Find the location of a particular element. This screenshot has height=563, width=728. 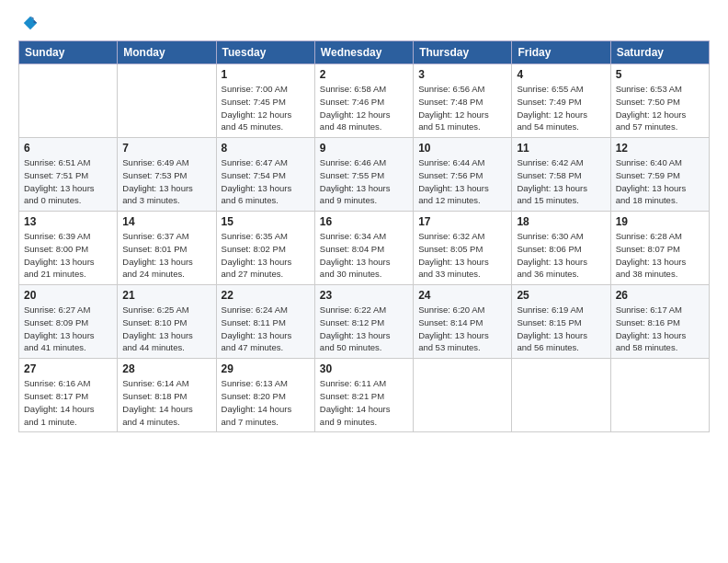

day-number: 8 is located at coordinates (266, 148).